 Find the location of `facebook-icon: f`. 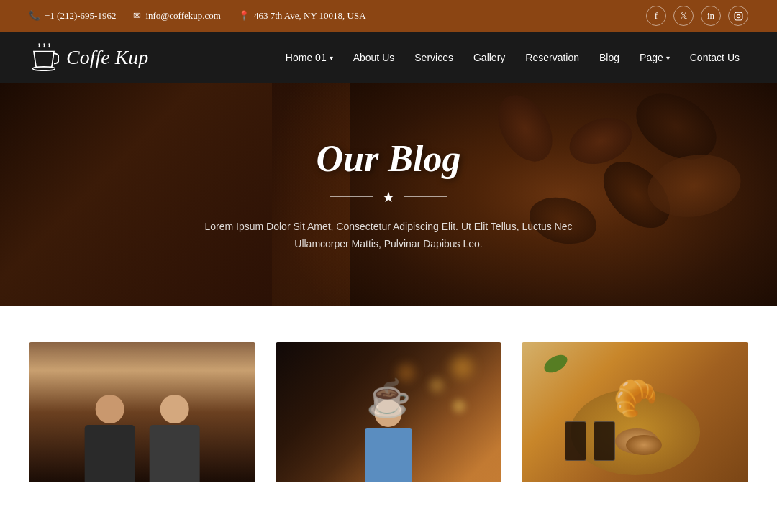

facebook-icon: f is located at coordinates (656, 16).